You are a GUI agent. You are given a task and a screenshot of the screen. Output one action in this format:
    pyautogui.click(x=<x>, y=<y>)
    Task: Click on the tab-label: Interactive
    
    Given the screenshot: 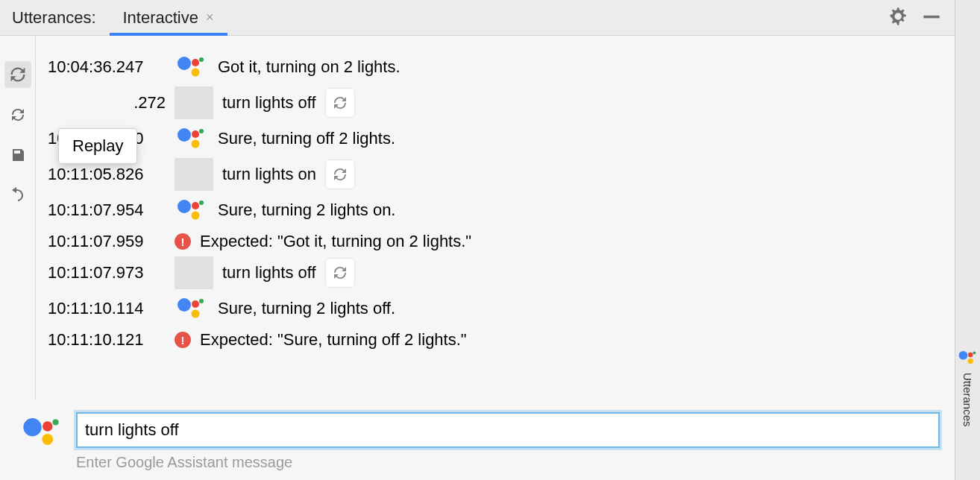 What is the action you would take?
    pyautogui.click(x=161, y=18)
    